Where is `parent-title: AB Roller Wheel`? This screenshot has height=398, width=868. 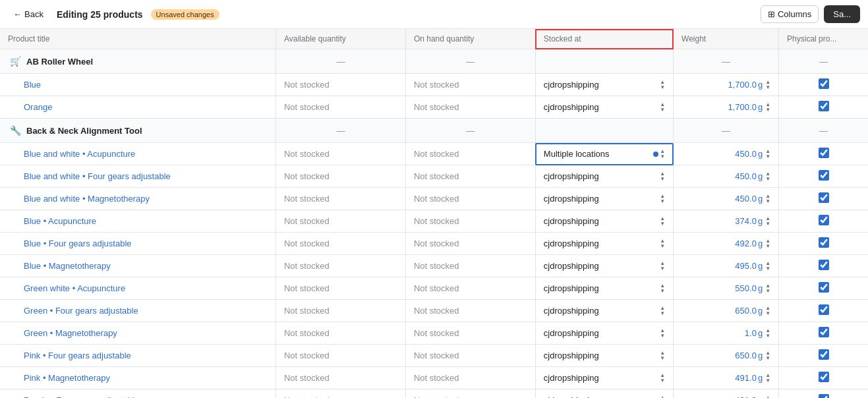 parent-title: AB Roller Wheel is located at coordinates (59, 62).